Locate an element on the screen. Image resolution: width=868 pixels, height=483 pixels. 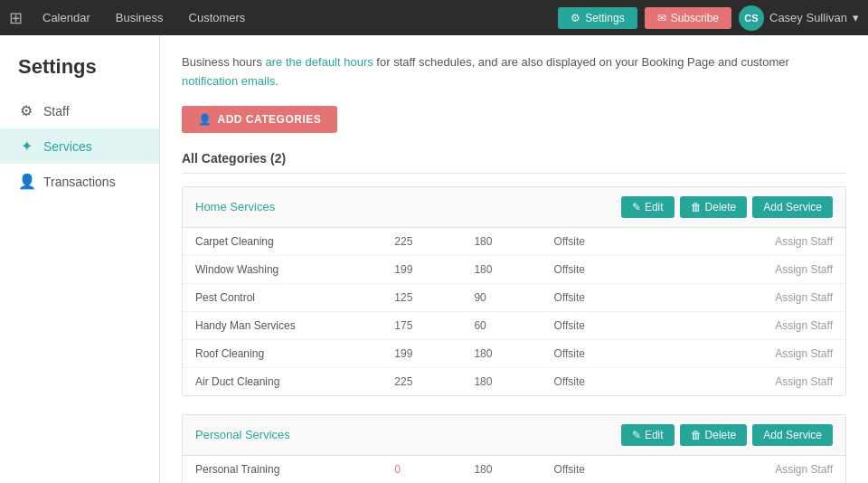
sidebar-label-services: Services is located at coordinates (68, 147).